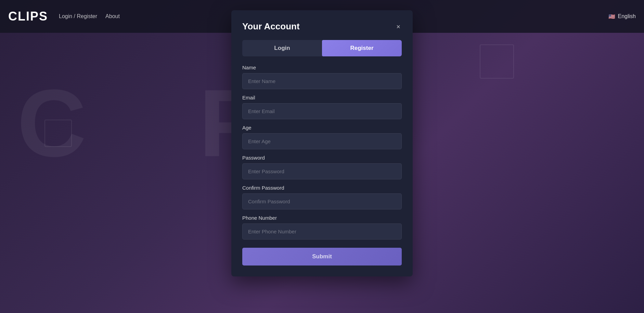  Describe the element at coordinates (322, 172) in the screenshot. I see `password-input` at that location.